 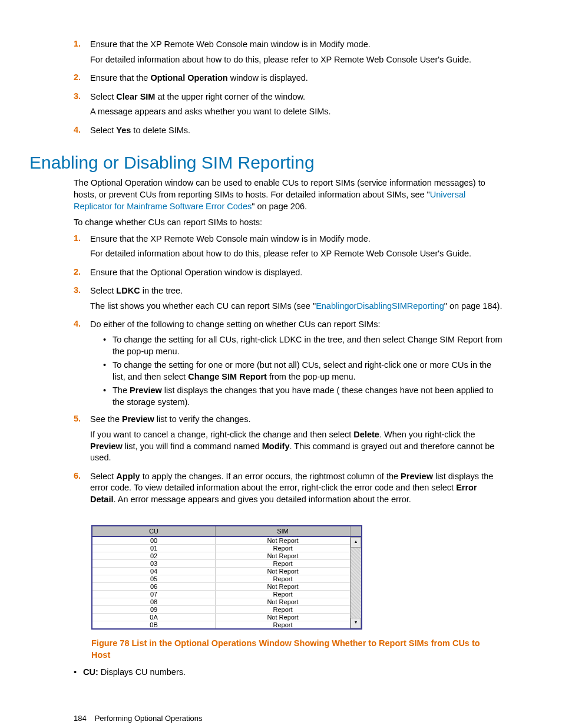 What do you see at coordinates (80, 718) in the screenshot?
I see `page-number: 184` at bounding box center [80, 718].